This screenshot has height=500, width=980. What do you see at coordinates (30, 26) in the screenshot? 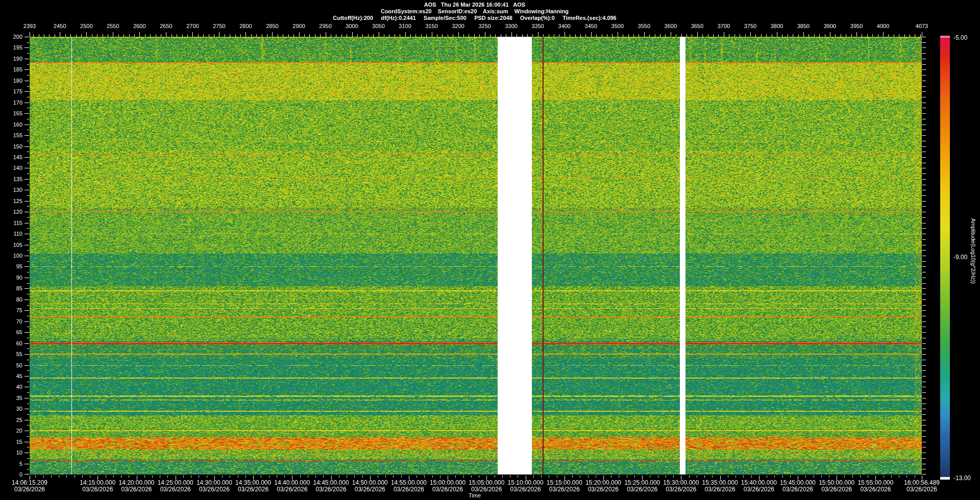
I see `record-tick-label: 2393` at bounding box center [30, 26].